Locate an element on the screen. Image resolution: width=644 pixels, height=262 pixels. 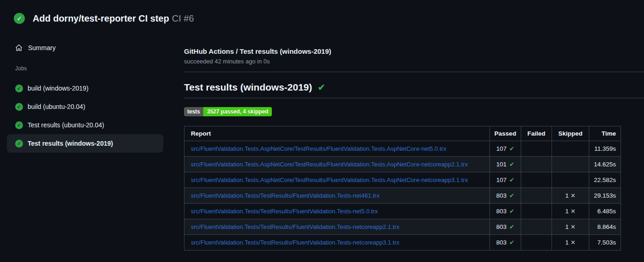
badge-value: 3527 passed, 4 skipped is located at coordinates (237, 112).